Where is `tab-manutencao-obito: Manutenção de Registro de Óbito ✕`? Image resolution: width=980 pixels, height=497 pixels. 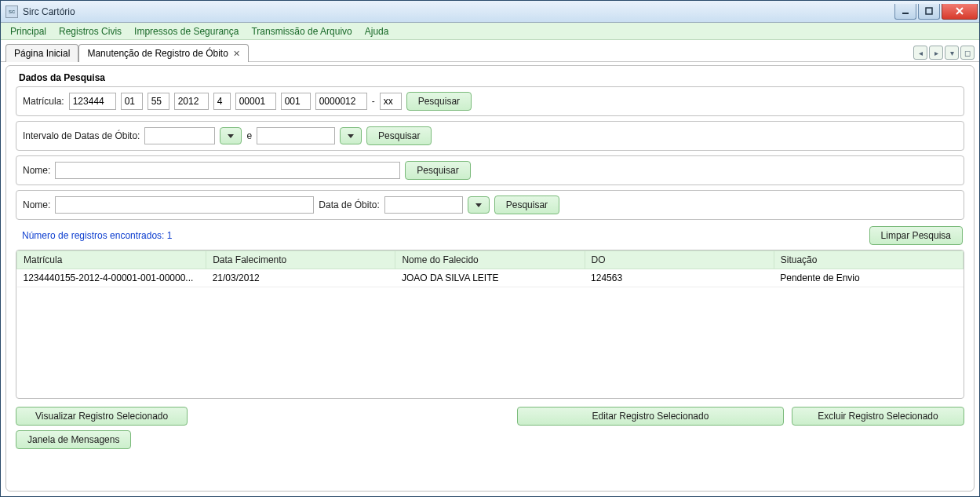 tab-manutencao-obito: Manutenção de Registro de Óbito ✕ is located at coordinates (163, 53).